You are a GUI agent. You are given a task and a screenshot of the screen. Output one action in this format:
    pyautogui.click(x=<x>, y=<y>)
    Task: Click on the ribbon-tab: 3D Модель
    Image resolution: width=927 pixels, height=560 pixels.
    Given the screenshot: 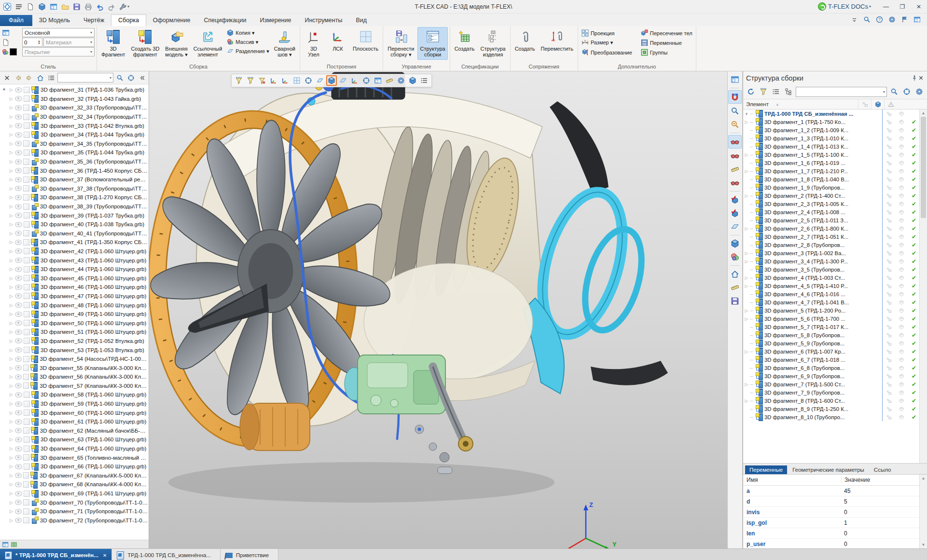 What is the action you would take?
    pyautogui.click(x=55, y=20)
    